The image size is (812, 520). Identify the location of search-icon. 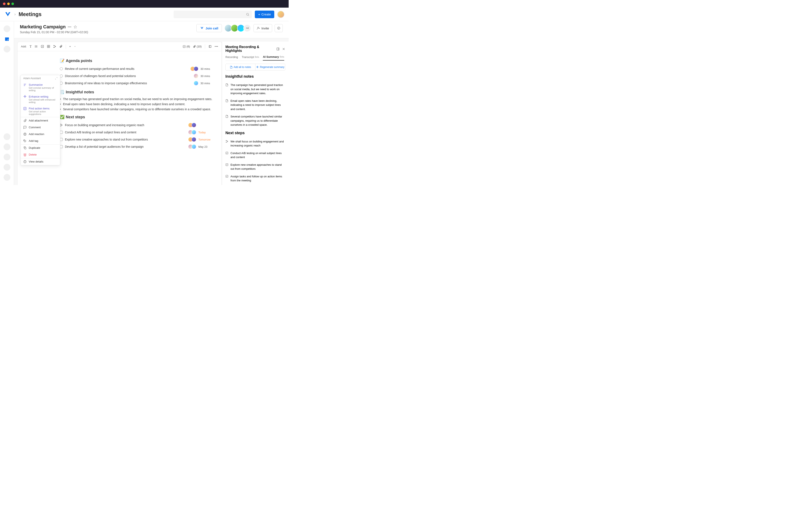
(248, 15).